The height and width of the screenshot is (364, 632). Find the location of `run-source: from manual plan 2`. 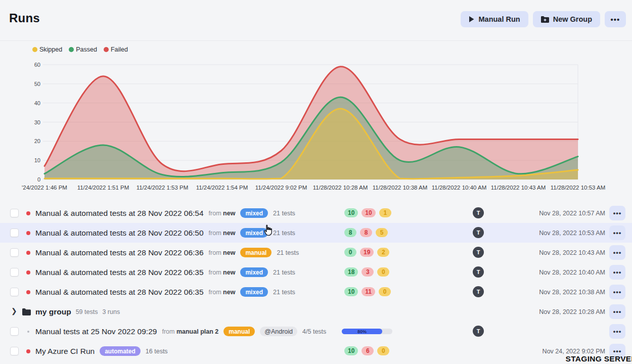

run-source: from manual plan 2 is located at coordinates (190, 332).